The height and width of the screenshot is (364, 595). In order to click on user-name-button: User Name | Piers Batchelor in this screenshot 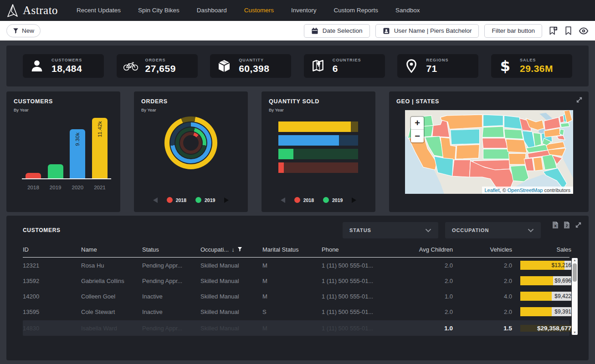, I will do `click(427, 31)`.